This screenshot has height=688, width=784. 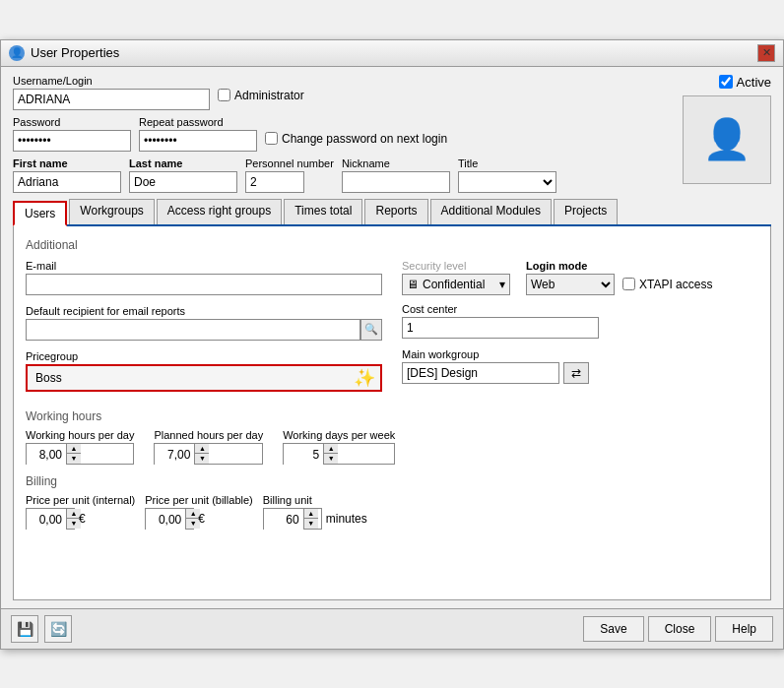 I want to click on save-button: Save, so click(x=613, y=629).